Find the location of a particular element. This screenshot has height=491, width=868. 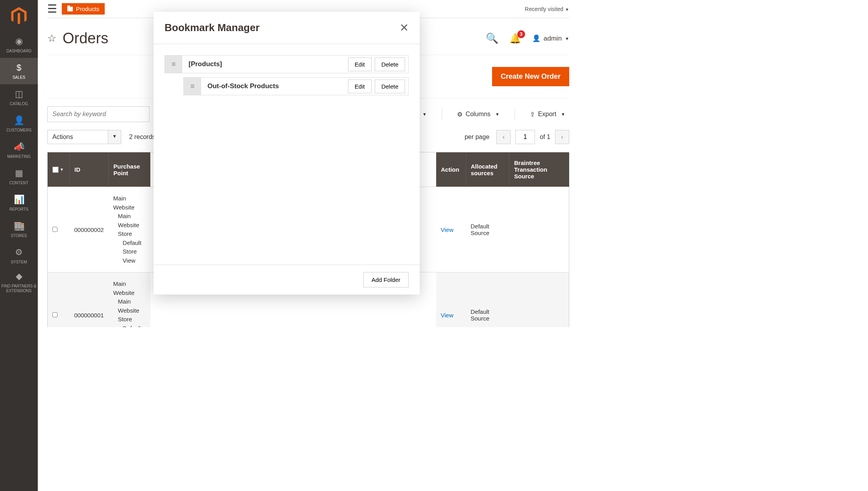

bookmark-item: ≡ [Products] Edit Delete is located at coordinates (287, 64).